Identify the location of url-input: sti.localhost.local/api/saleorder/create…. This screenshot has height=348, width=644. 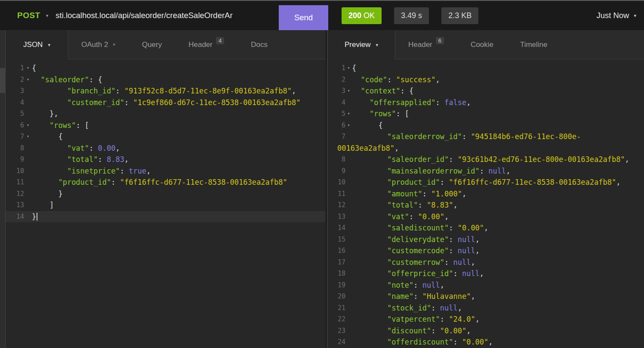
(167, 16).